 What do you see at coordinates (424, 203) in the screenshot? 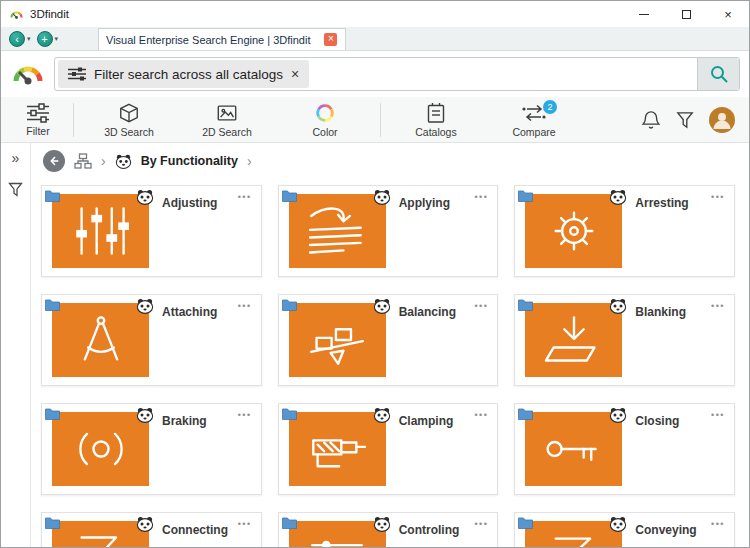
I see `category-title: Applying` at bounding box center [424, 203].